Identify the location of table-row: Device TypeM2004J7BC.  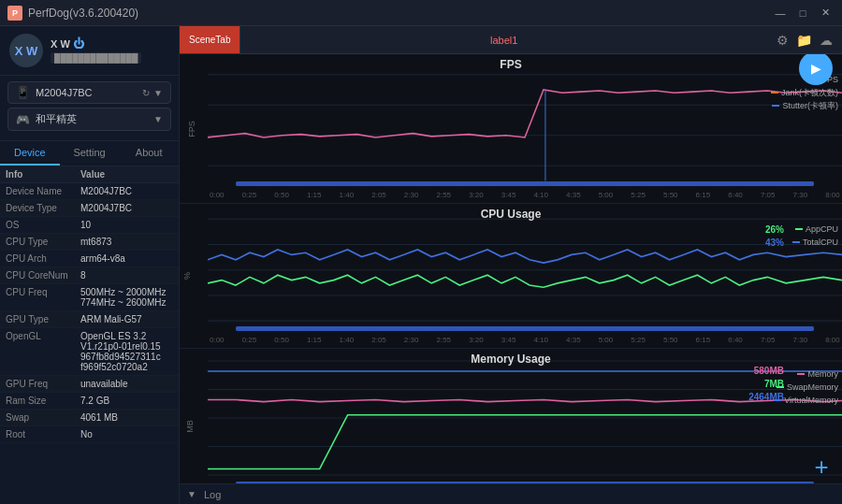
(90, 209).